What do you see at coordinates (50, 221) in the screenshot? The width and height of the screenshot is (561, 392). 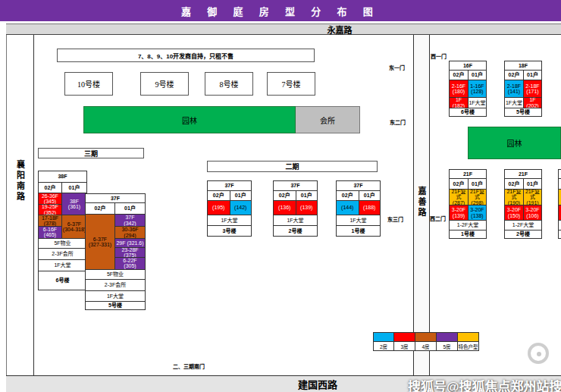 I see `unit-cell: 17-18F(378)` at bounding box center [50, 221].